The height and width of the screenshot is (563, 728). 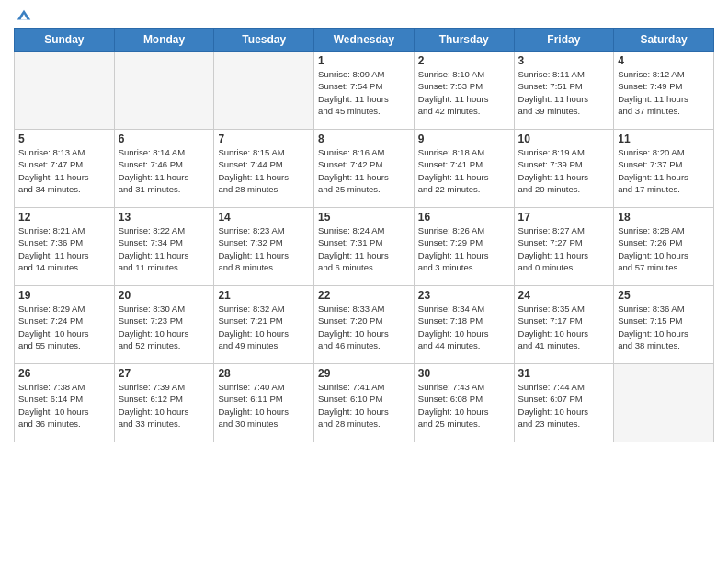 What do you see at coordinates (664, 295) in the screenshot?
I see `day-number: 25` at bounding box center [664, 295].